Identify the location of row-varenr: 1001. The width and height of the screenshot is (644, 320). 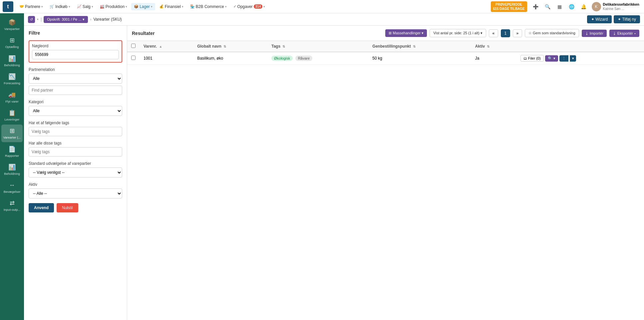
(166, 58).